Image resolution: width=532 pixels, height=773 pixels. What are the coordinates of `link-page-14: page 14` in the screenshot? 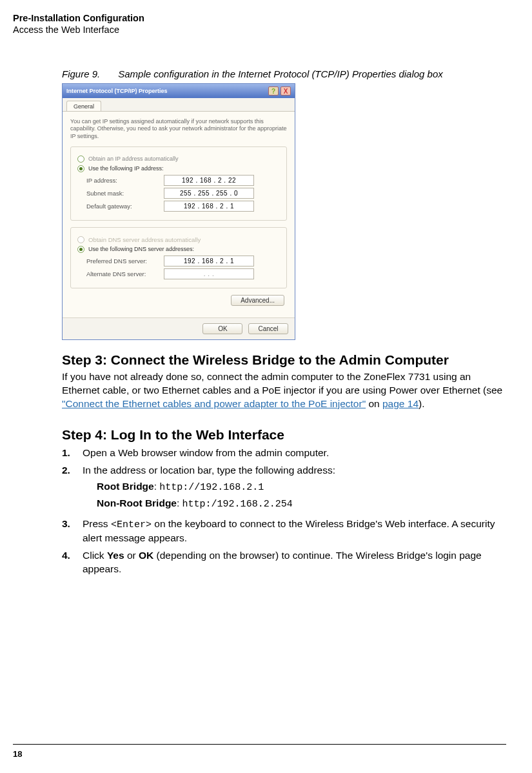 It's located at (400, 404).